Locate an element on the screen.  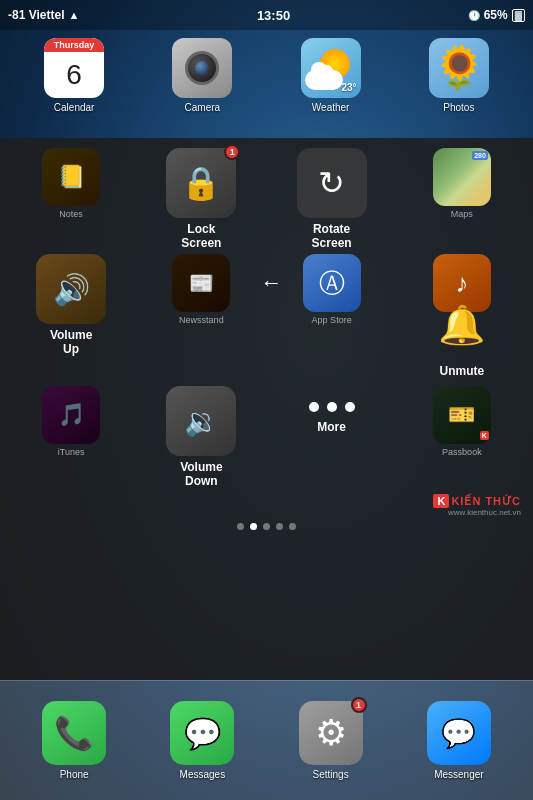
app-store-symbol: Ⓐ is located at coordinates (332, 284).